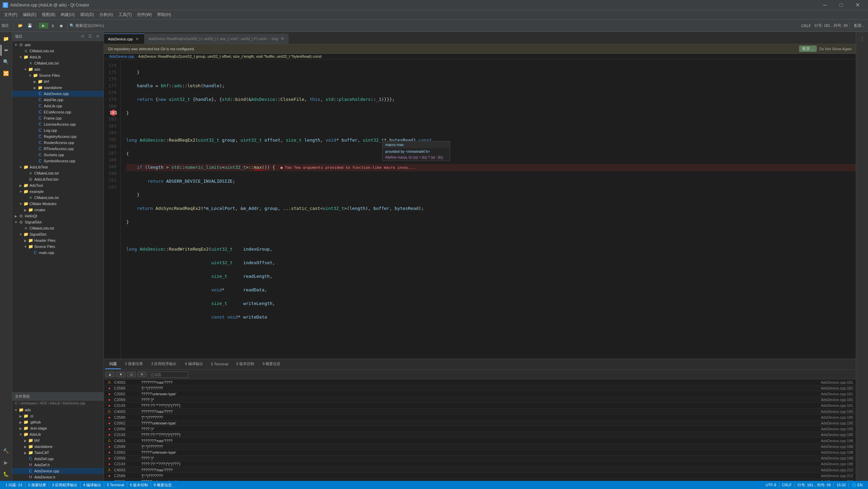  Describe the element at coordinates (58, 185) in the screenshot. I see `tree-item-adstool: ▶ 📁 AdsTool` at that location.